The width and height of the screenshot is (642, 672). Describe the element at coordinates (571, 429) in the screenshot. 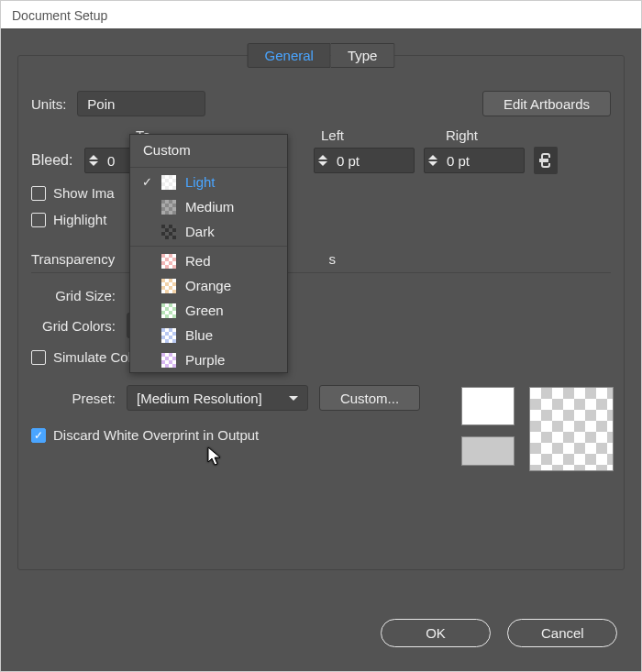

I see `preview-checker` at that location.